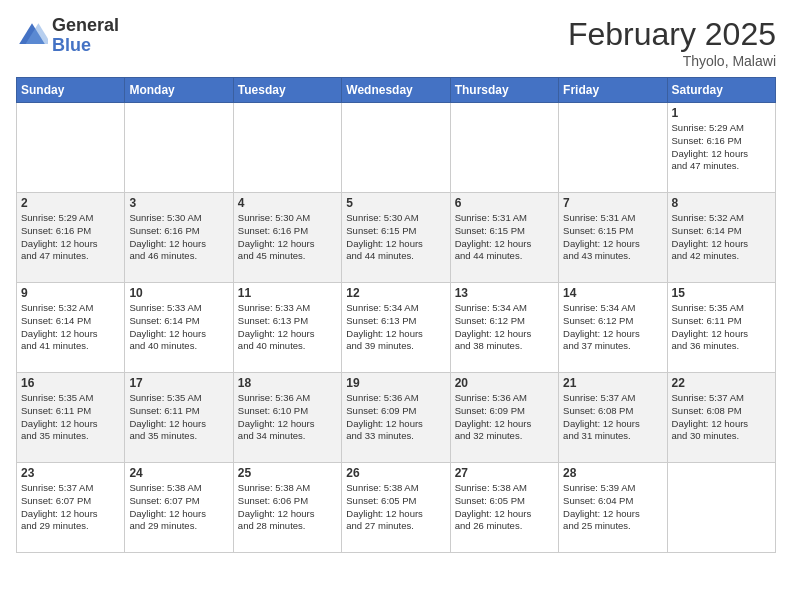 The image size is (792, 612). Describe the element at coordinates (504, 383) in the screenshot. I see `day-number: 20` at that location.